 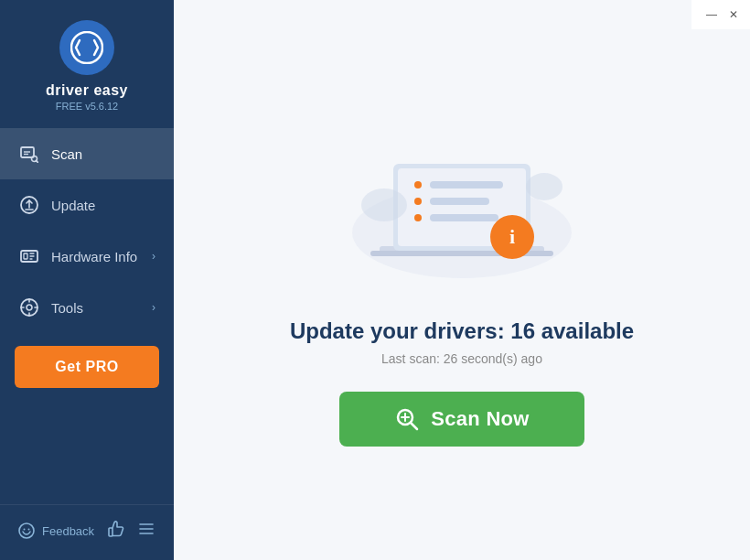 What do you see at coordinates (512, 236) in the screenshot?
I see `svg-text: i` at bounding box center [512, 236].